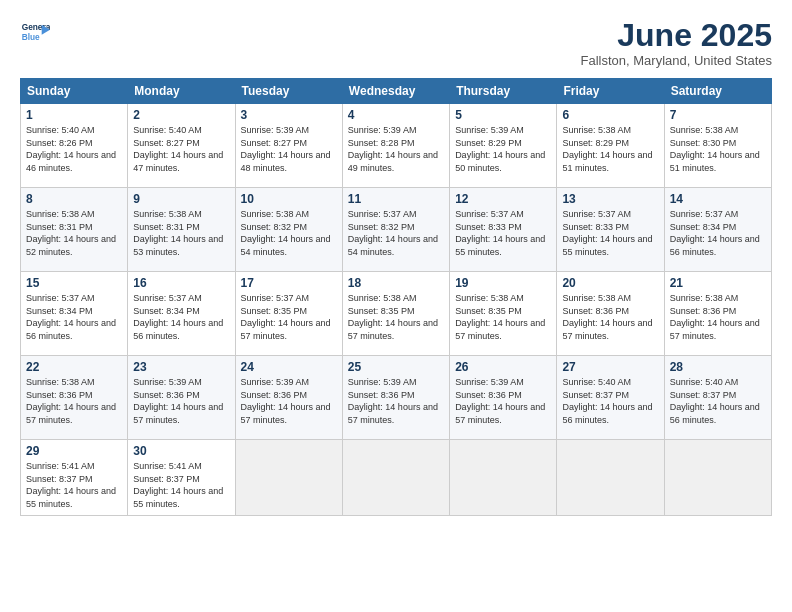 Image resolution: width=792 pixels, height=612 pixels. Describe the element at coordinates (503, 115) in the screenshot. I see `day-number: 5` at that location.